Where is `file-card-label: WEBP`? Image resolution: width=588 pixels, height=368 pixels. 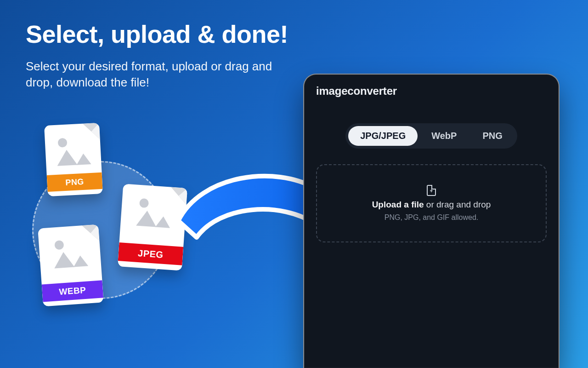
file-card-label: WEBP is located at coordinates (73, 291).